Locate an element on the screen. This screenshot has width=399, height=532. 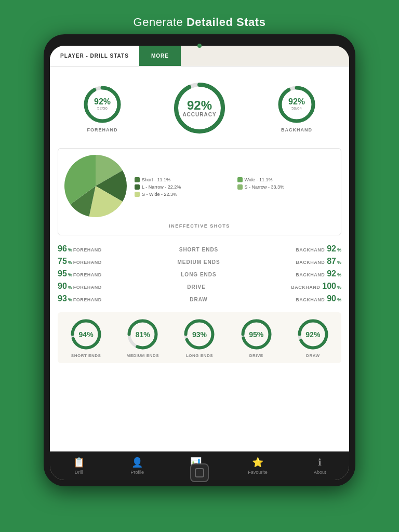
nav-about: ℹ About is located at coordinates (320, 466).